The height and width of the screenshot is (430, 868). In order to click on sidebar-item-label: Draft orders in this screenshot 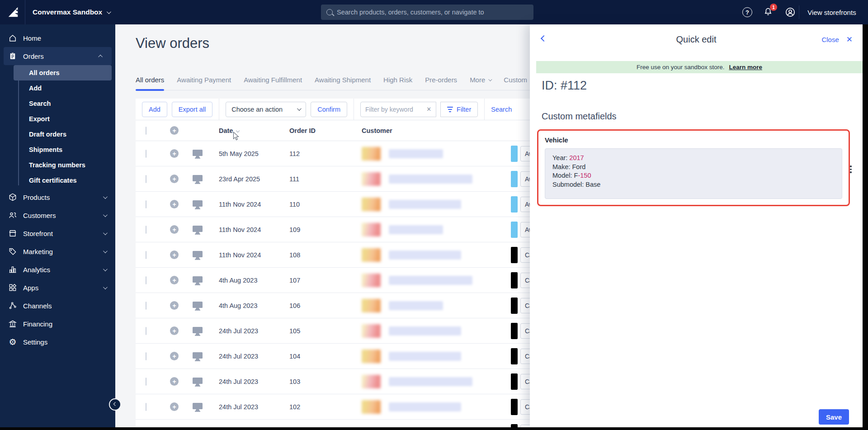, I will do `click(48, 134)`.